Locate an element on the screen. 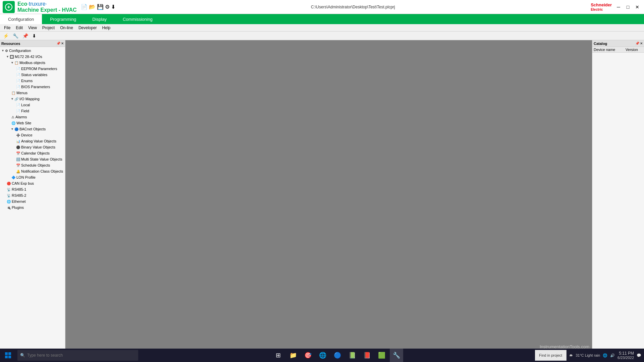 Image resolution: width=644 pixels, height=362 pixels. taskbar-app6: 🟩 is located at coordinates (382, 355).